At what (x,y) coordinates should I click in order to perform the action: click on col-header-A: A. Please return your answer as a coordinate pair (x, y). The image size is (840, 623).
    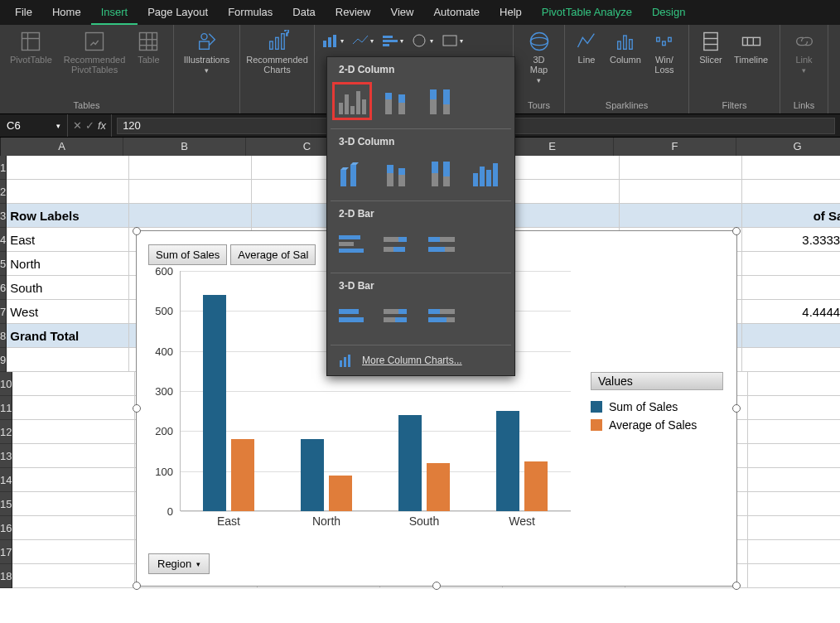
    Looking at the image, I should click on (62, 147).